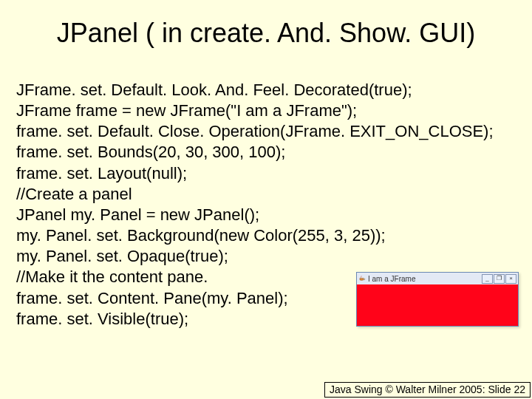 The height and width of the screenshot is (399, 532). Describe the element at coordinates (499, 279) in the screenshot. I see `window-control-buttons: _ ❐ ×` at that location.